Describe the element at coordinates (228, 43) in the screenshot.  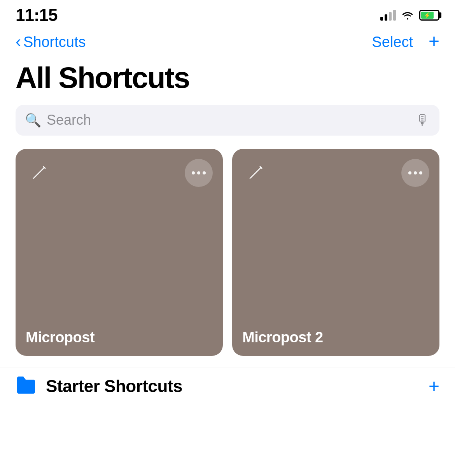
I see `nav-bar: ‹ Shortcuts Select +` at that location.